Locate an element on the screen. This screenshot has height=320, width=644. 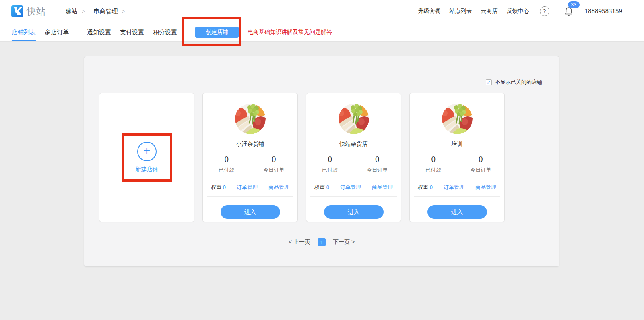
notification-badge: 33 is located at coordinates (574, 5).